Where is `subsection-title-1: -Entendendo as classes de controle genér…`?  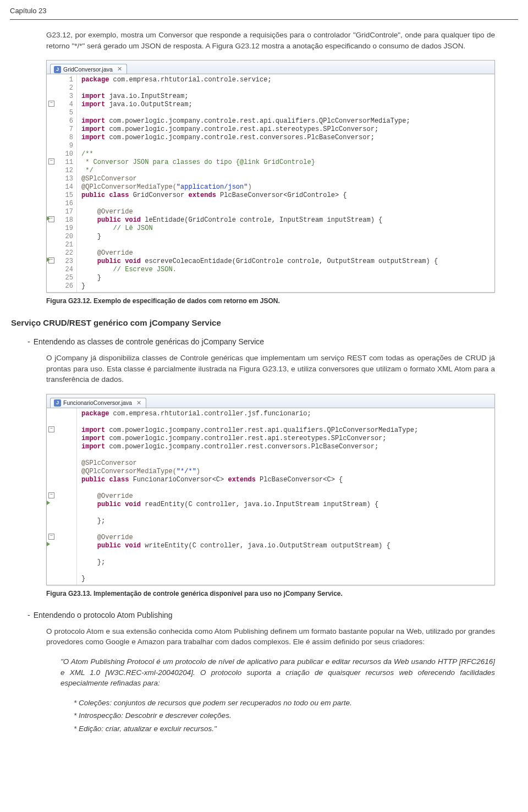
subsection-title-1: -Entendendo as classes de controle genér… is located at coordinates (261, 342).